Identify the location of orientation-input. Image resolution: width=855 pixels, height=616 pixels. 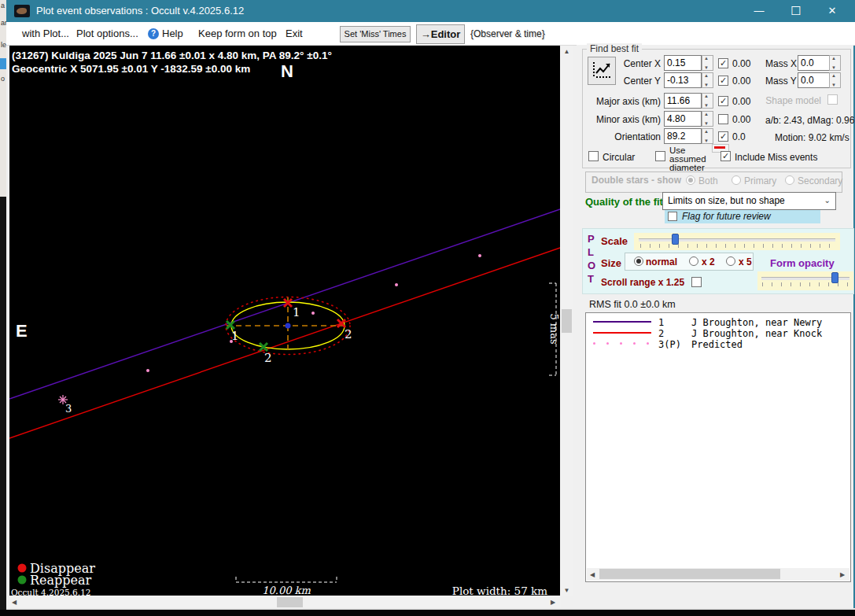
(683, 136).